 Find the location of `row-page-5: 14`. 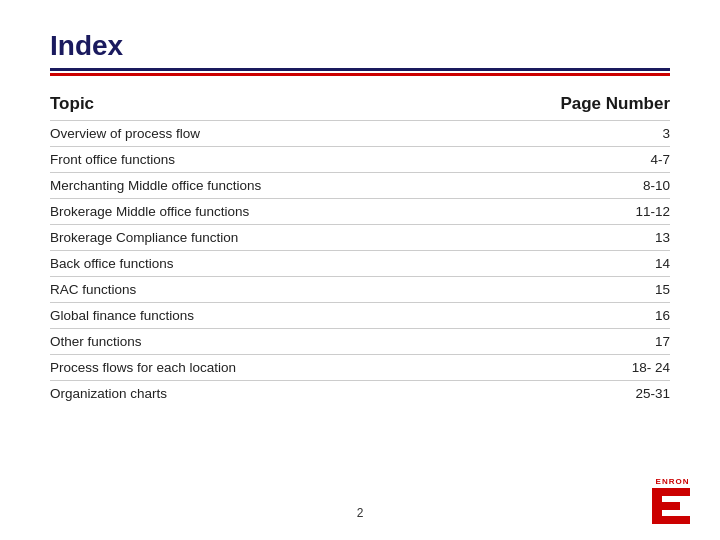

row-page-5: 14 is located at coordinates (640, 264).